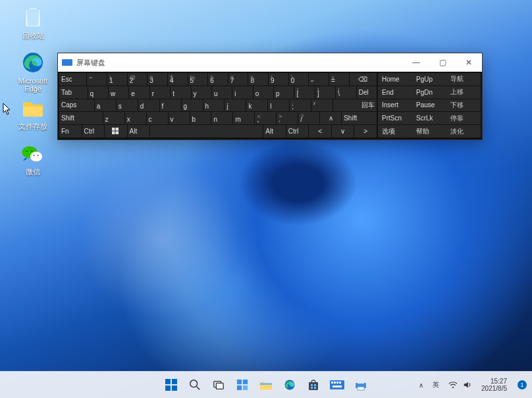 Image resolution: width=532 pixels, height=398 pixels. Describe the element at coordinates (242, 92) in the screenshot. I see `key-i: i` at that location.